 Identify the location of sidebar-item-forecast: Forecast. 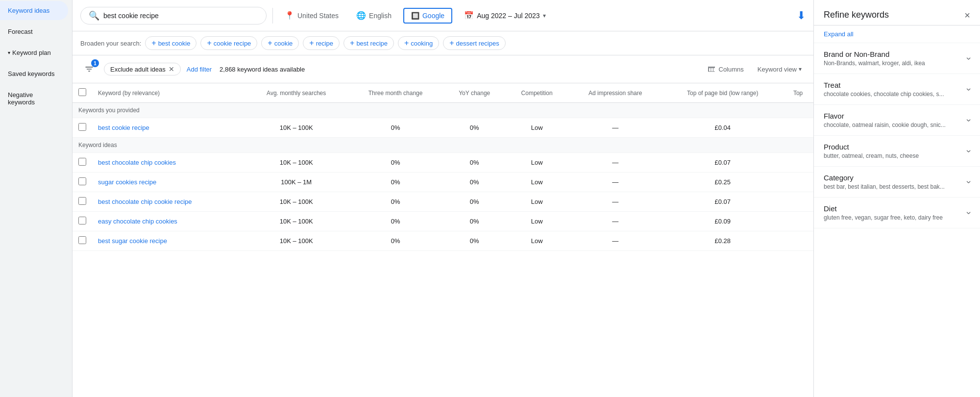
(34, 31).